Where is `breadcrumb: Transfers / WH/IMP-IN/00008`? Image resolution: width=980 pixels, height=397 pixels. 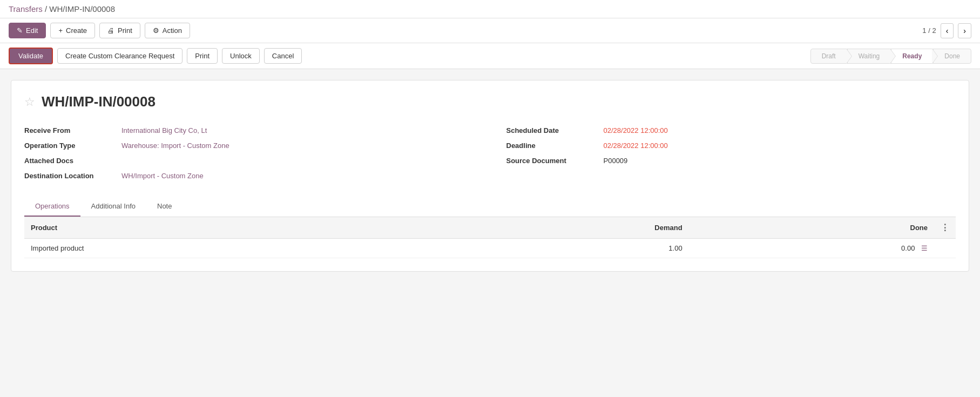 breadcrumb: Transfers / WH/IMP-IN/00008 is located at coordinates (62, 9).